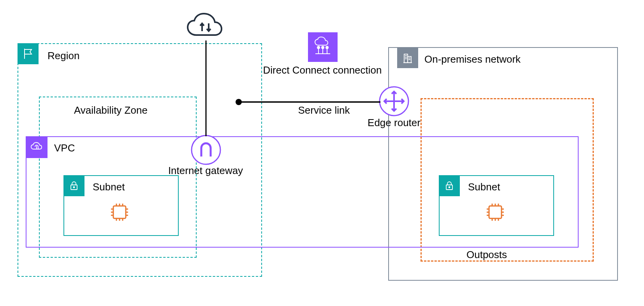  What do you see at coordinates (487, 255) in the screenshot?
I see `outposts-label: Outposts` at bounding box center [487, 255].